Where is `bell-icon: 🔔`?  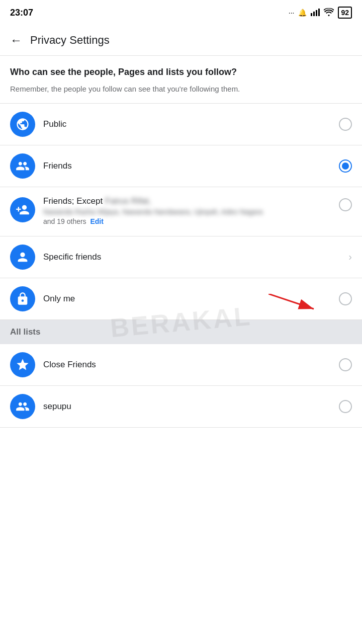
bell-icon: 🔔 is located at coordinates (303, 13).